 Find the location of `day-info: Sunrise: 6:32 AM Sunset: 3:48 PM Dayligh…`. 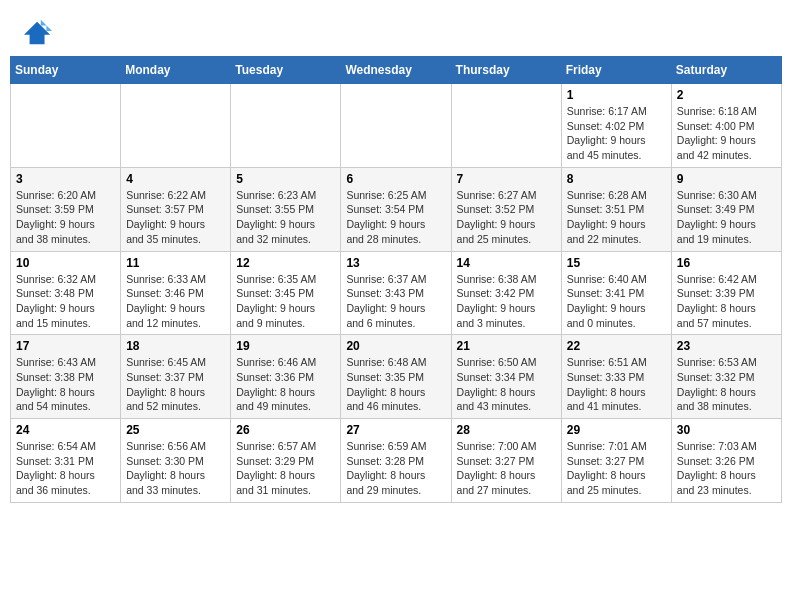

day-info: Sunrise: 6:32 AM Sunset: 3:48 PM Dayligh… is located at coordinates (66, 302).